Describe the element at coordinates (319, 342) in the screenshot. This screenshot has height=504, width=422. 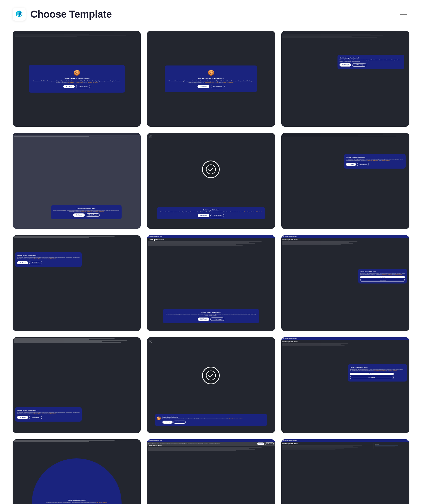
I see `lorem-title-12: Lorem ipsum dolor` at that location.